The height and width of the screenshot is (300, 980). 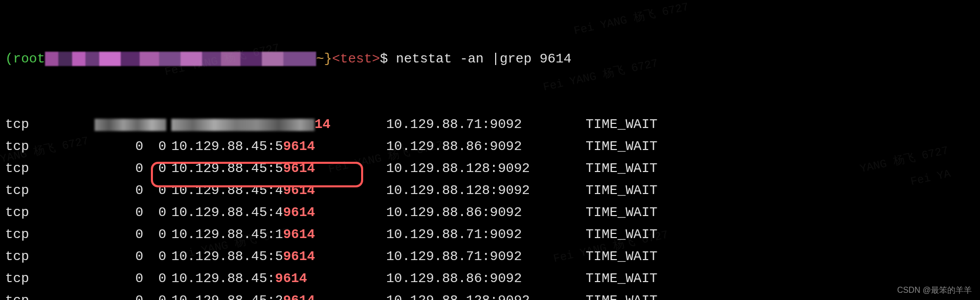 I want to click on local-addr-prefix: 10.129.88.45:1, so click(x=227, y=234).